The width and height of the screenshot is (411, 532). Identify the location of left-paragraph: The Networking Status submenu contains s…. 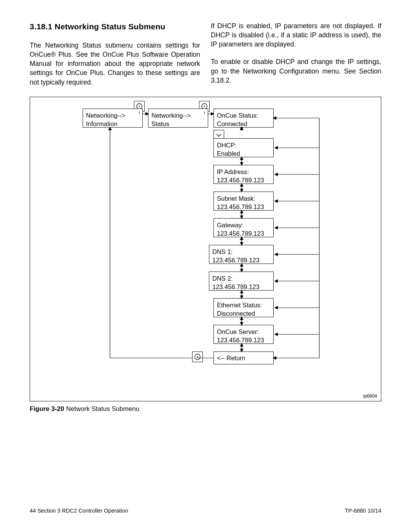
(115, 64).